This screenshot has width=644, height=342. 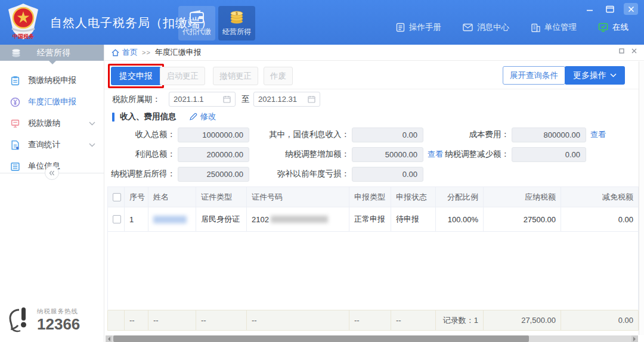 What do you see at coordinates (600, 321) in the screenshot?
I see `summary-reduction-total: 0.00` at bounding box center [600, 321].